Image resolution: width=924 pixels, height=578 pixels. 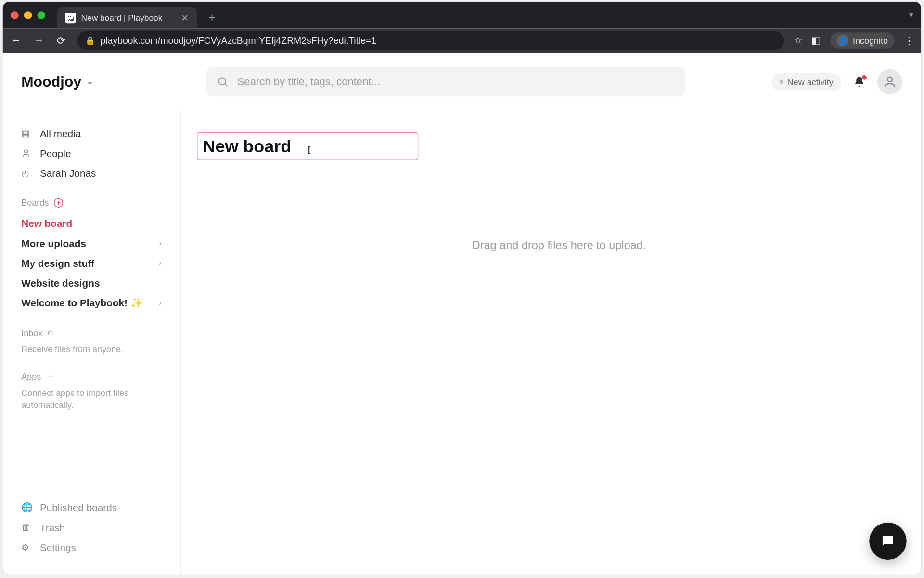 I want to click on sidebar-label: All media, so click(x=61, y=133).